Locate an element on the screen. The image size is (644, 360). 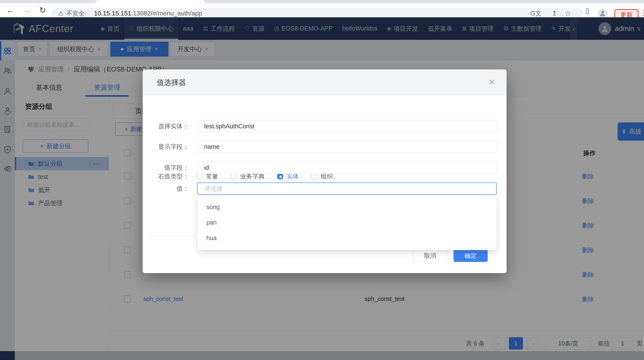
dialog-title: 值选择器 is located at coordinates (172, 82).